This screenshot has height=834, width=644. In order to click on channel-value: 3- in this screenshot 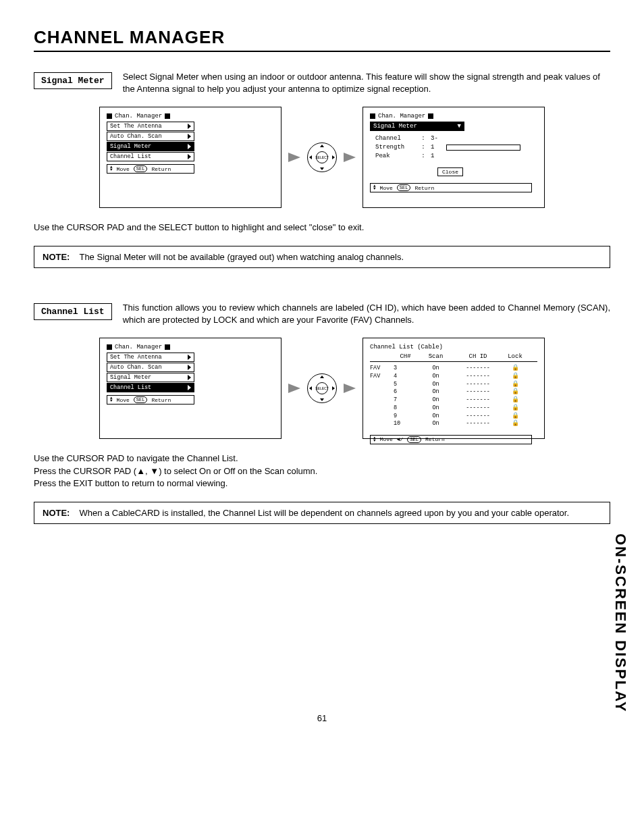, I will do `click(435, 138)`.